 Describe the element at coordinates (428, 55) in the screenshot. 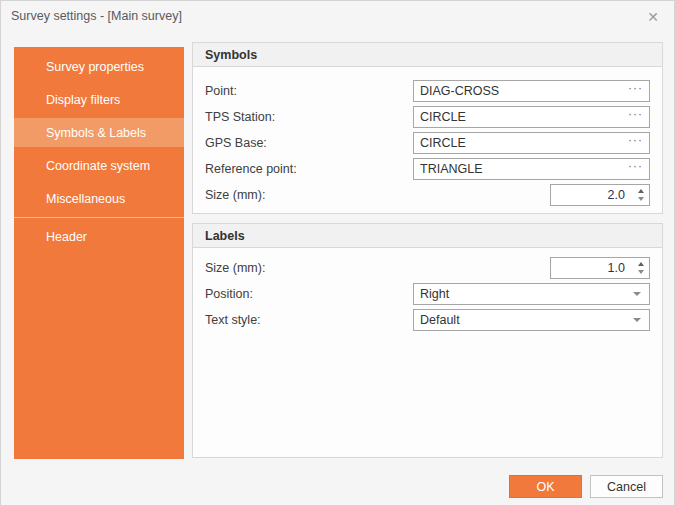

I see `symbols-group-title: Symbols` at that location.